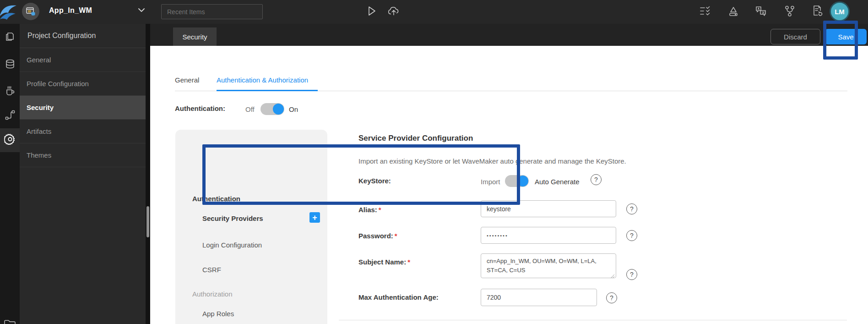 This screenshot has height=324, width=868. I want to click on checklist-icon, so click(705, 11).